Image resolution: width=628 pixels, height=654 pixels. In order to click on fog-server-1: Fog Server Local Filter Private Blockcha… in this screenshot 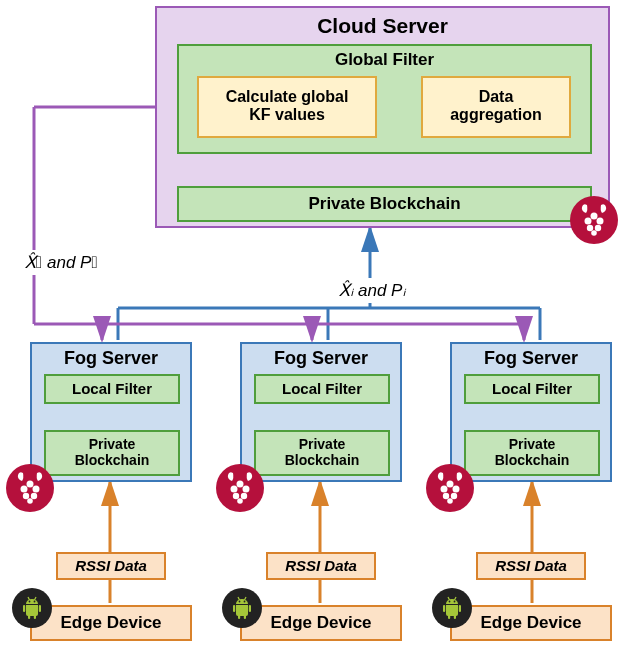, I will do `click(111, 412)`.